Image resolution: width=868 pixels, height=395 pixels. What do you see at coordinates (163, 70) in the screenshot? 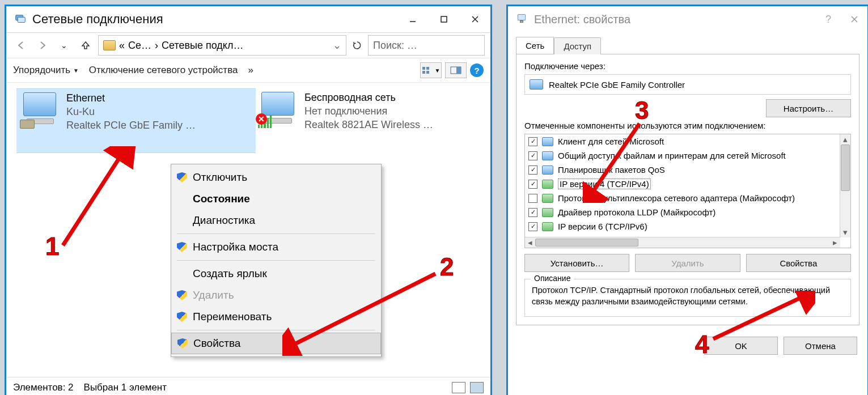
I see `disable-device-button: Отключение сетевого устройства` at bounding box center [163, 70].